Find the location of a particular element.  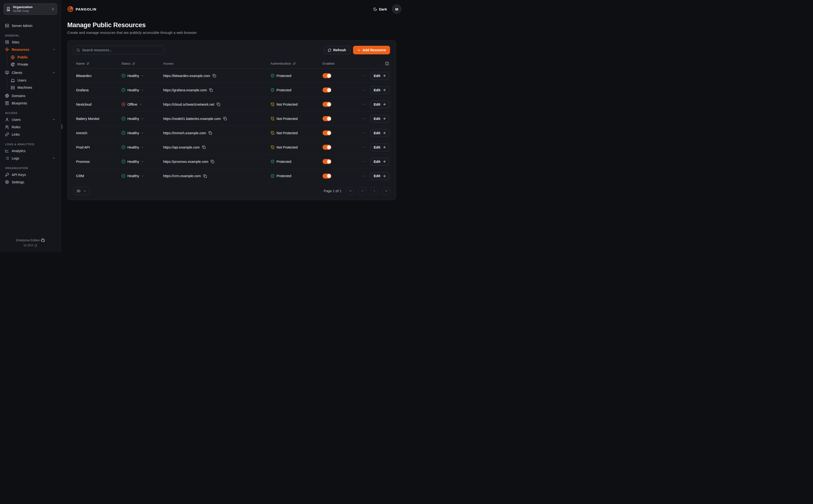

last-page-button is located at coordinates (386, 191).